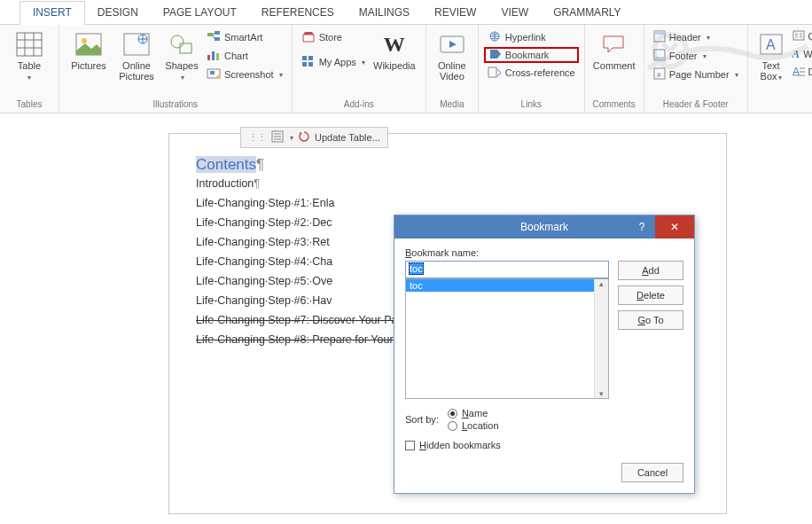 The height and width of the screenshot is (524, 812). I want to click on pagenum-icon: #, so click(660, 74).